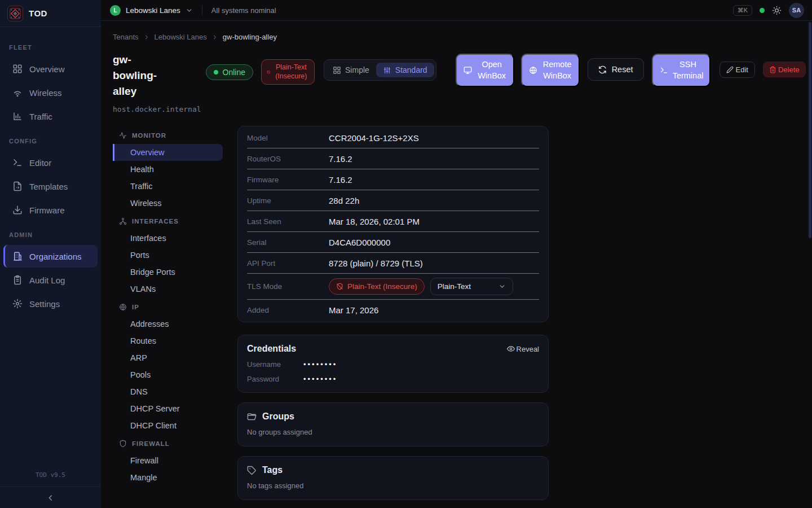 Image resolution: width=812 pixels, height=508 pixels. What do you see at coordinates (550, 70) in the screenshot?
I see `remote-winbox-button: Remote WinBox` at bounding box center [550, 70].